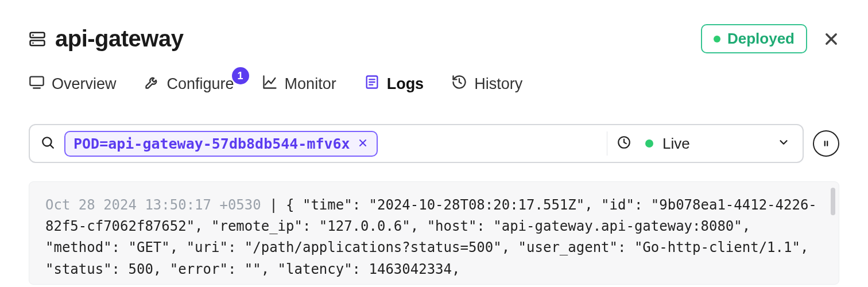  I want to click on status-dot-icon, so click(717, 39).